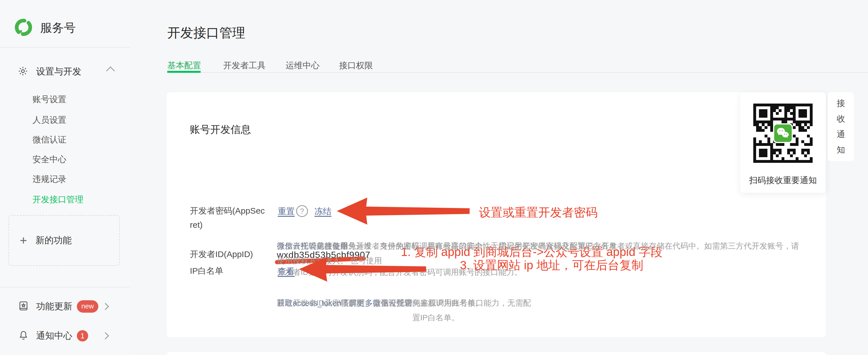 This screenshot has height=355, width=868. What do you see at coordinates (59, 72) in the screenshot?
I see `sidebar-section-label: 设置与开发` at bounding box center [59, 72].